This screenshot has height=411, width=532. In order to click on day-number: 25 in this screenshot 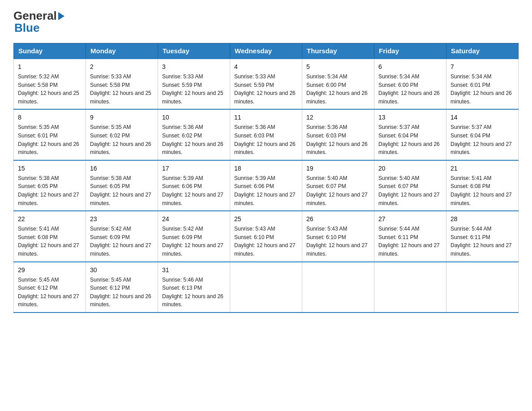, I will do `click(266, 219)`.